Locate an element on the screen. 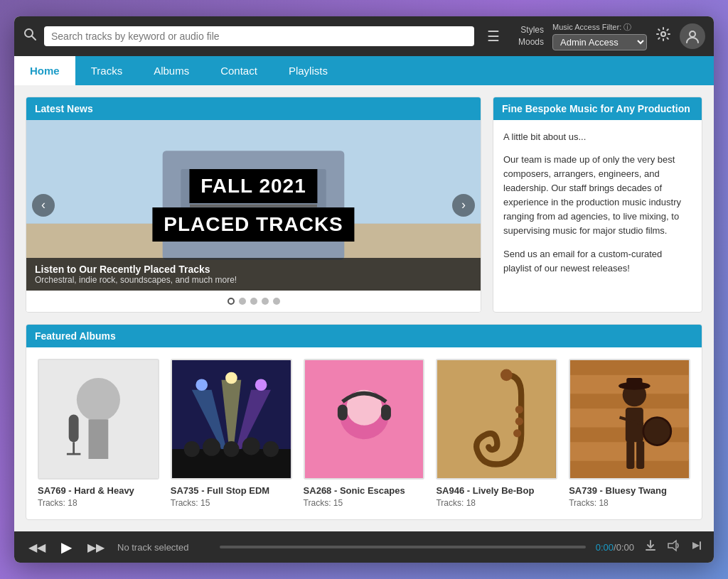 This screenshot has height=579, width=728. album-card-sa946: SA946 - Lively Be-Bop Tracks: 18 is located at coordinates (496, 433).